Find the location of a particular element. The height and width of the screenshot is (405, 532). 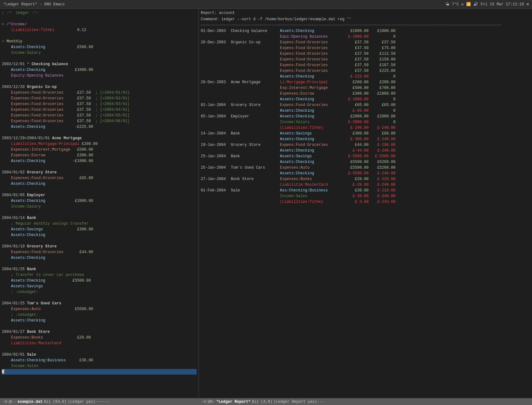

report-row: 25-Jan-2004BankAssets:Savings£-5500.00£-… is located at coordinates (365, 156).